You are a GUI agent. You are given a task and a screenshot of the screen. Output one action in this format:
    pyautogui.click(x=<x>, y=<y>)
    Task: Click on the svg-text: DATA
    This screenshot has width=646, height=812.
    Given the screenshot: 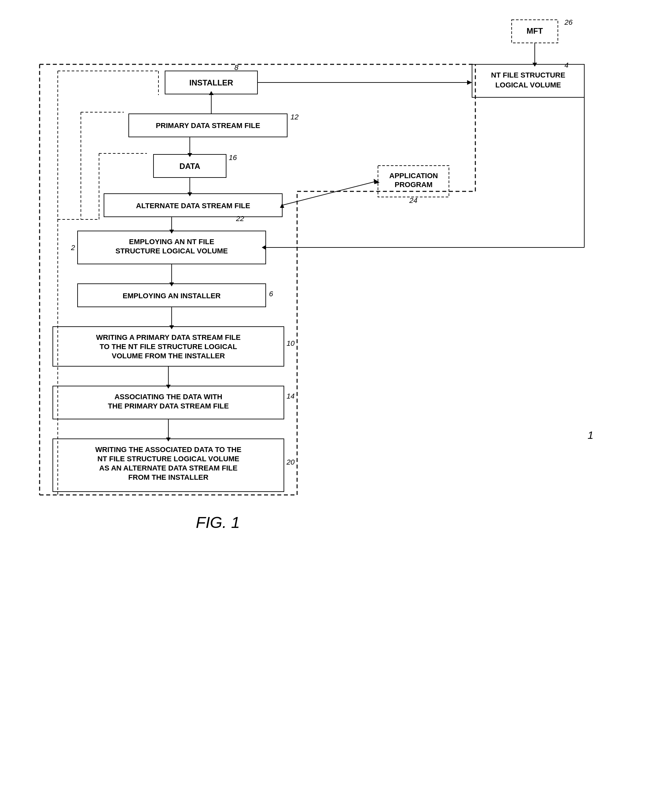 What is the action you would take?
    pyautogui.click(x=190, y=166)
    